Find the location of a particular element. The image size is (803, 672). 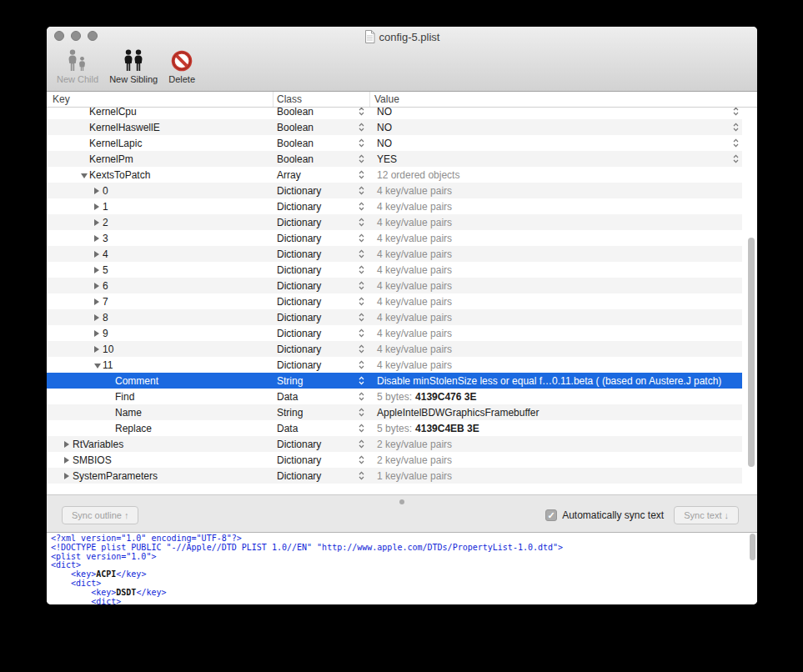

column-header-key: Key is located at coordinates (160, 99).